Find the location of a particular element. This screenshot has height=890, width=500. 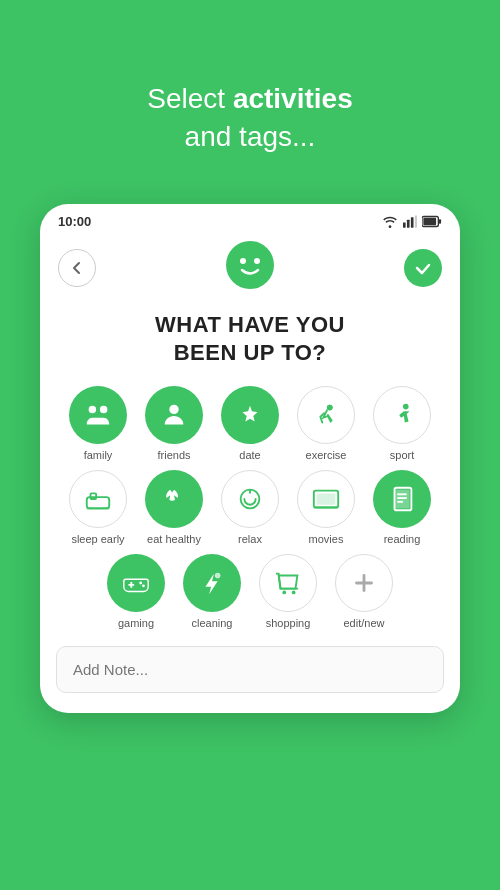

date-label: date is located at coordinates (250, 456).